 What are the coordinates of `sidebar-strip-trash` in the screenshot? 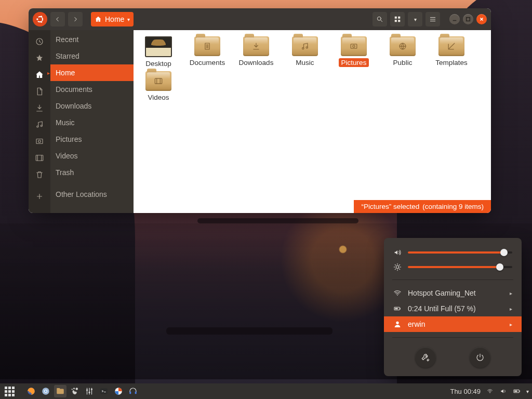 It's located at (39, 175).